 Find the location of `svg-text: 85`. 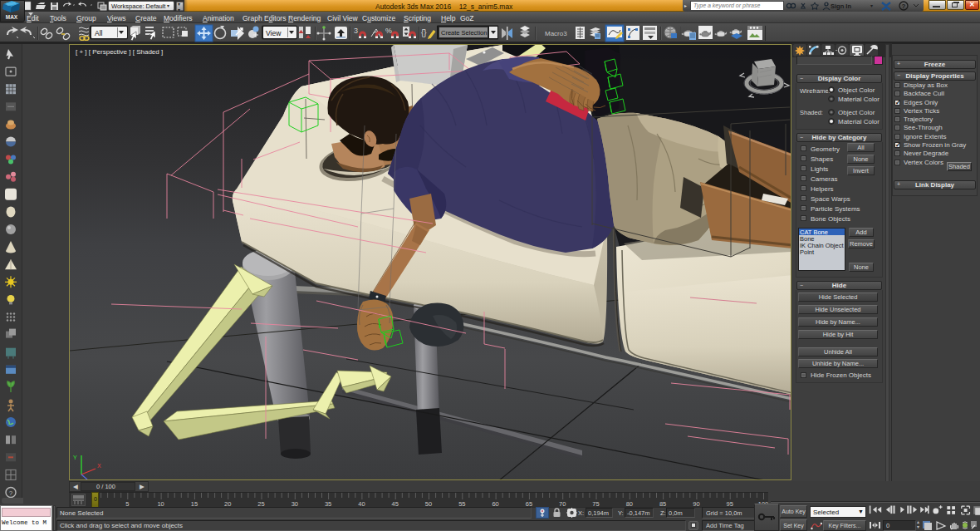

svg-text: 85 is located at coordinates (663, 504).